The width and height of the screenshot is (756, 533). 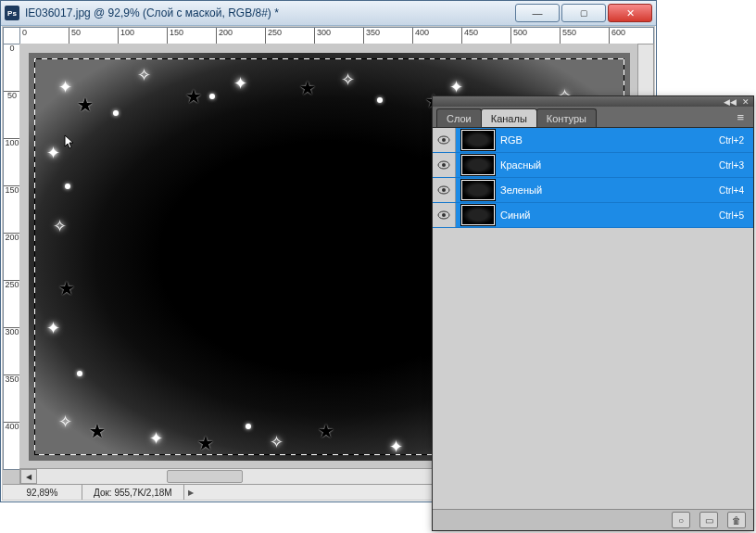 What do you see at coordinates (737, 520) in the screenshot?
I see `delete-channel-icon: 🗑` at bounding box center [737, 520].